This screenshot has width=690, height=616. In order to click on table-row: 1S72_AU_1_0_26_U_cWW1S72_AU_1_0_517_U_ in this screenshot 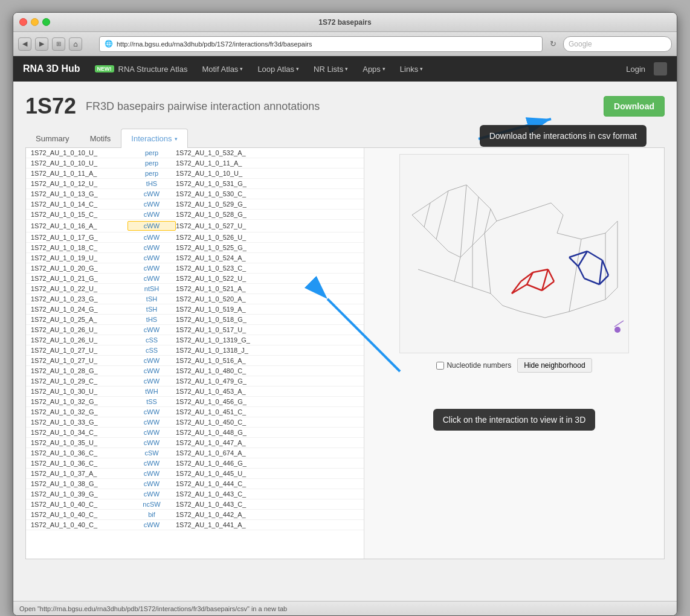, I will do `click(195, 330)`.